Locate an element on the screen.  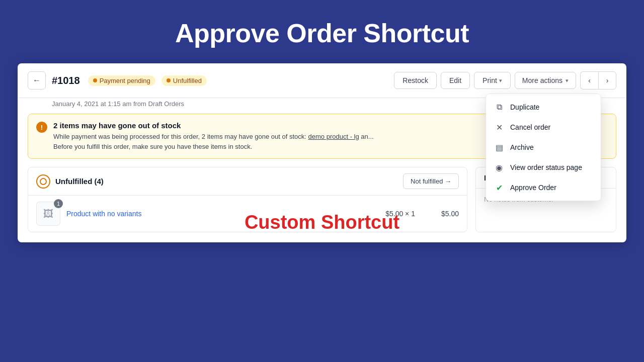
fulfillment-status-icon is located at coordinates (43, 182).